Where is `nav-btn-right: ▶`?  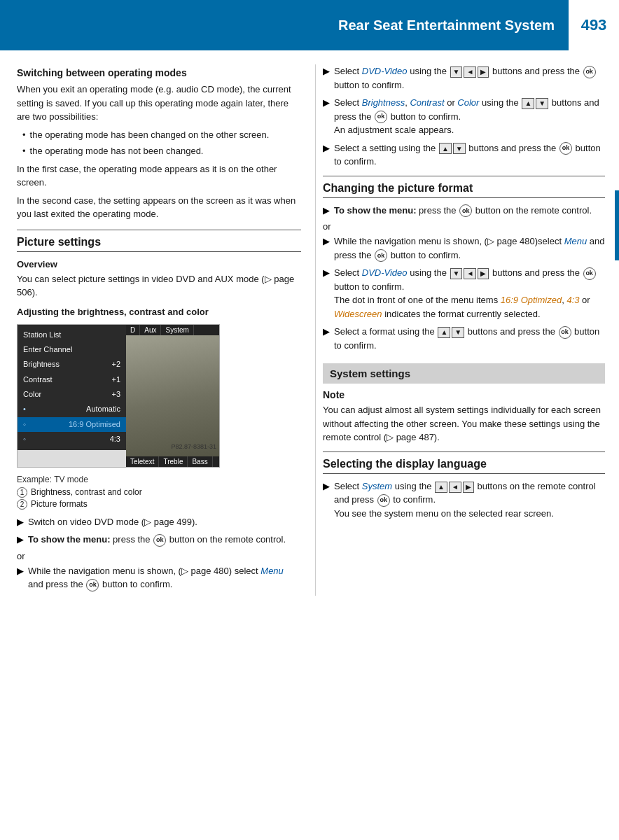 nav-btn-right: ▶ is located at coordinates (483, 72).